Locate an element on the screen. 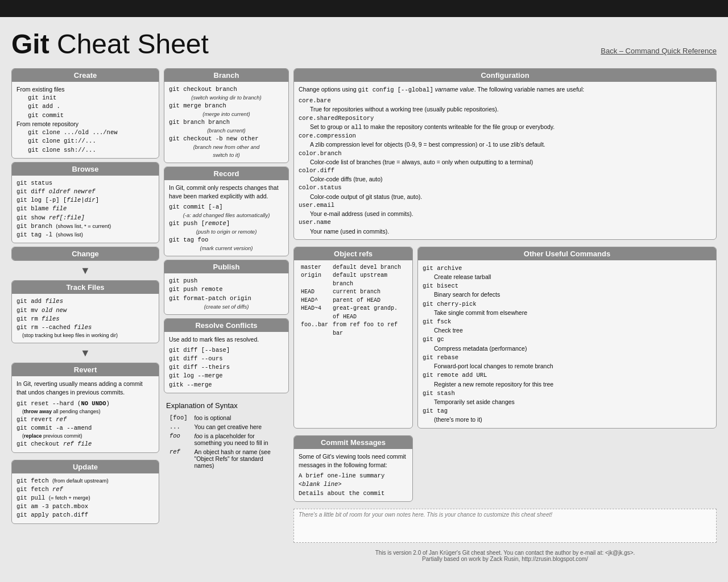  top-bar is located at coordinates (364, 9).